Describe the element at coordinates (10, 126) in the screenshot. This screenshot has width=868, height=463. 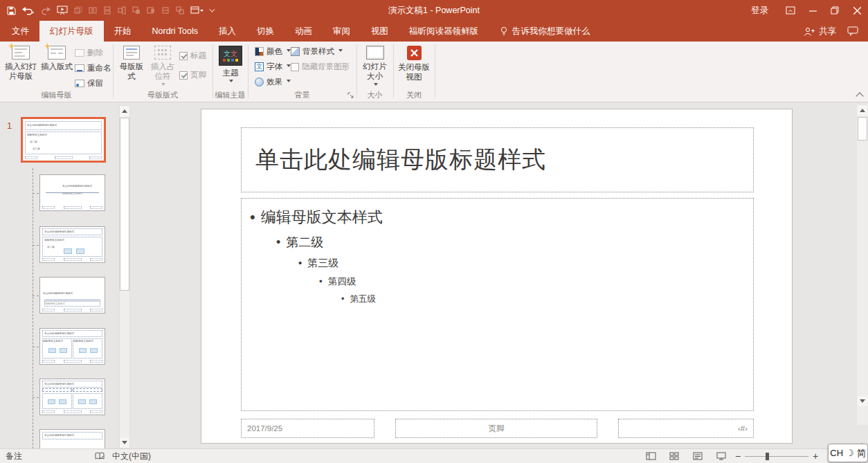
I see `slide-number-label: 1` at that location.